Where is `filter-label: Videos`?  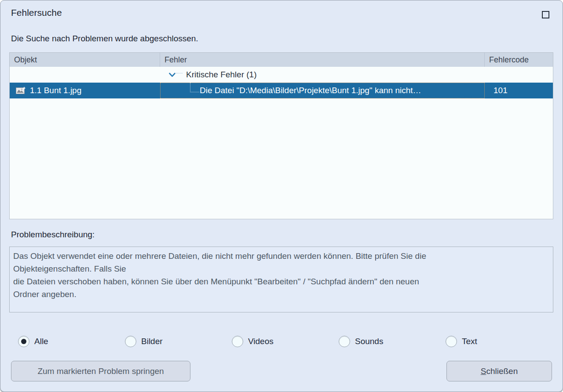
filter-label: Videos is located at coordinates (261, 341).